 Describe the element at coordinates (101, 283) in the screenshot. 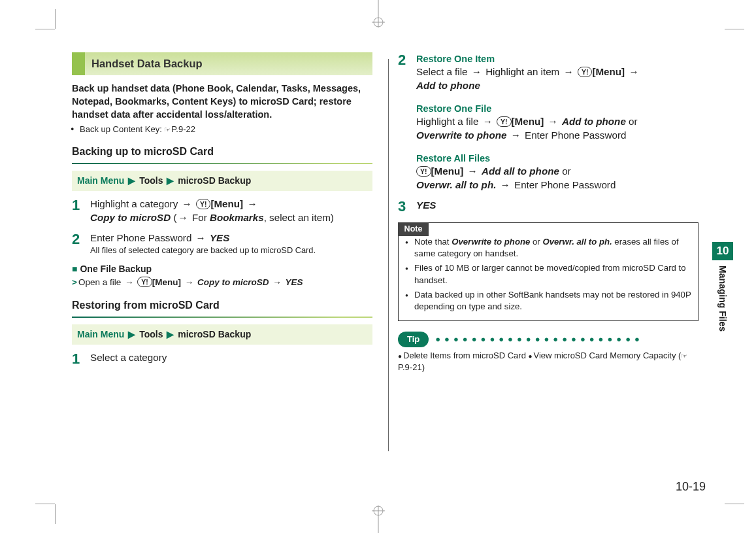

I see `step-text: Open a file` at that location.